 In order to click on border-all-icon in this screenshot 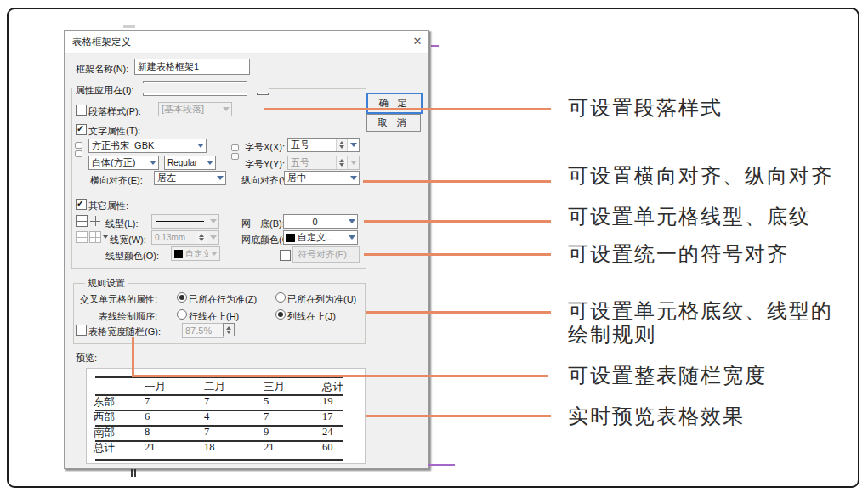, I will do `click(82, 221)`.